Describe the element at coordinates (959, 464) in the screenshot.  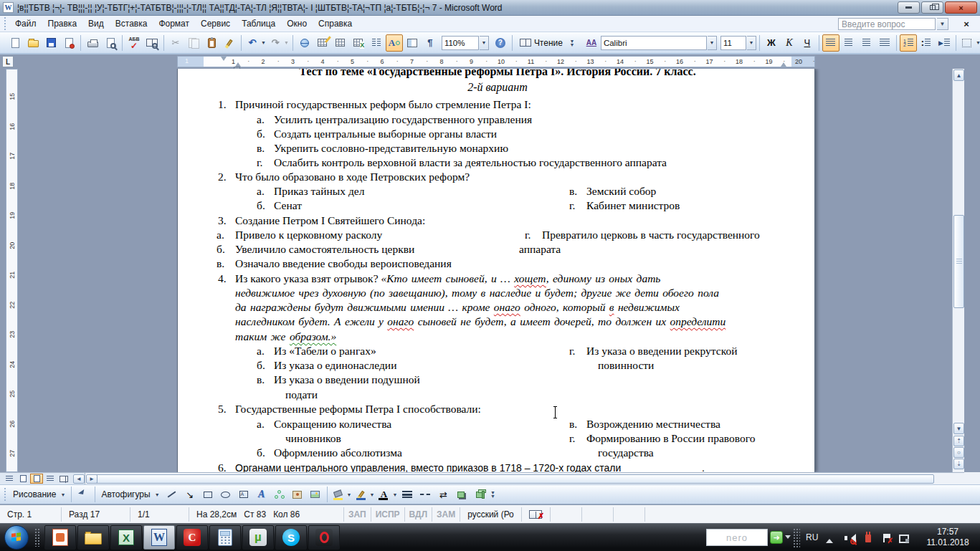
I see `next-page-icon: ⇣` at that location.